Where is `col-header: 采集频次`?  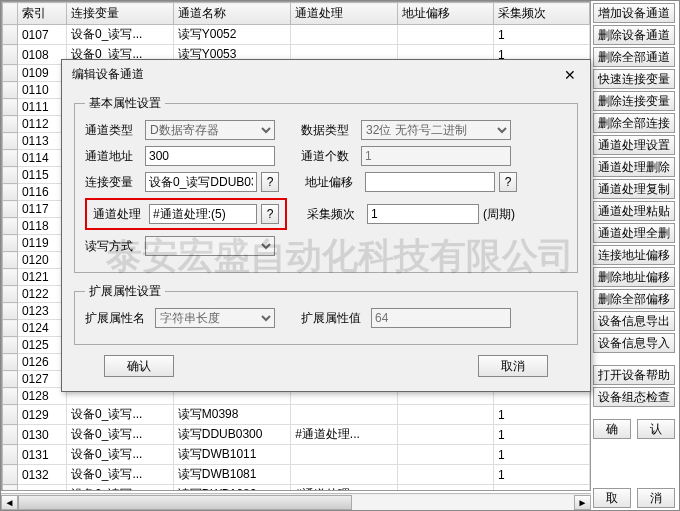 col-header: 采集频次 is located at coordinates (541, 14).